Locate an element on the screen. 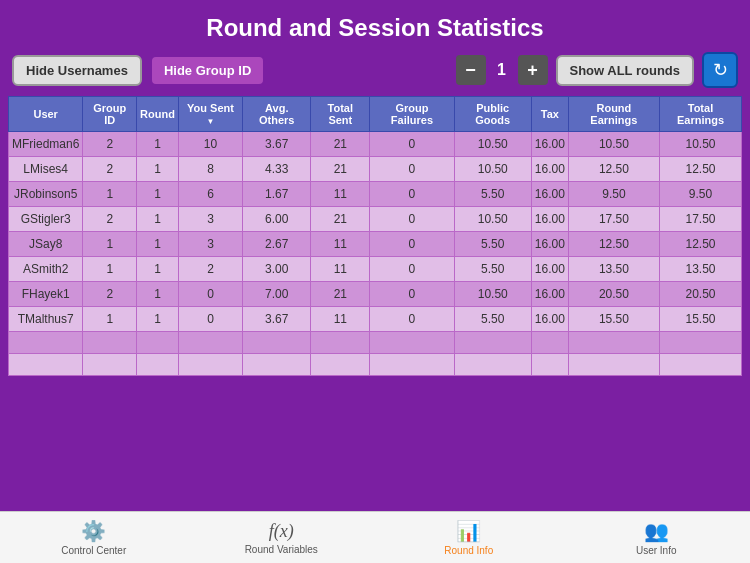  table-cell: 3.00 is located at coordinates (277, 270).